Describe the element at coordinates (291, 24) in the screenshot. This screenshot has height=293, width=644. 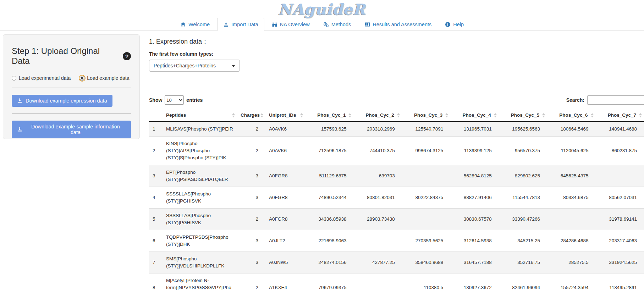
I see `tab-na-overview: NA Overview` at that location.